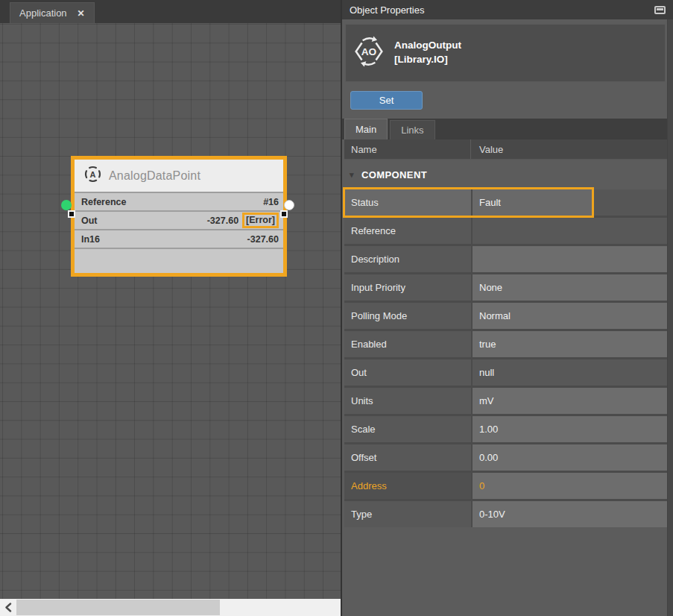 The height and width of the screenshot is (616, 673). I want to click on property-value: true, so click(569, 345).